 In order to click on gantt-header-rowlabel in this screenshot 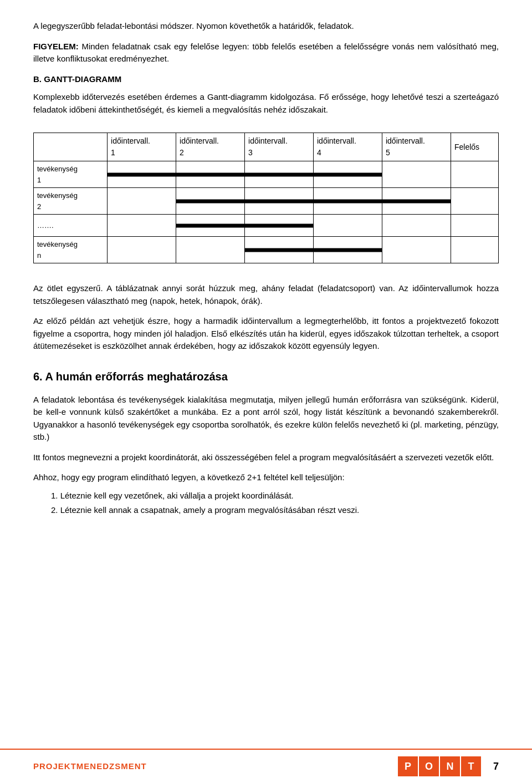, I will do `click(71, 148)`.